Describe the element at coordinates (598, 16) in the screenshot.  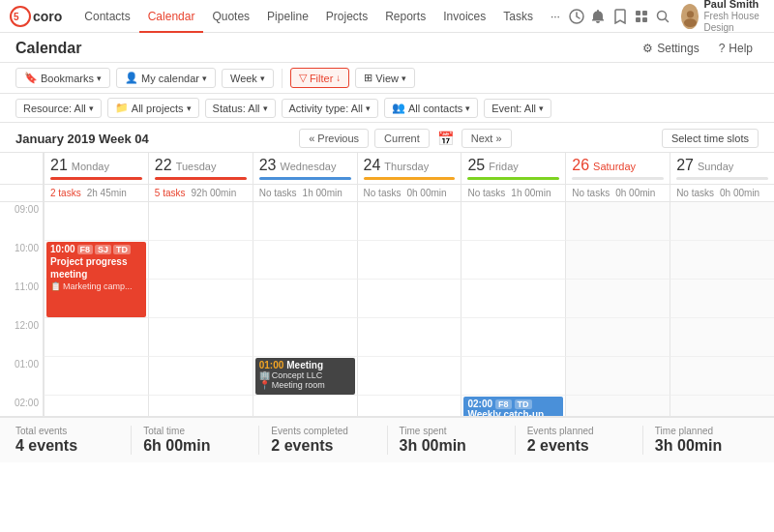
I see `bell-icon` at that location.